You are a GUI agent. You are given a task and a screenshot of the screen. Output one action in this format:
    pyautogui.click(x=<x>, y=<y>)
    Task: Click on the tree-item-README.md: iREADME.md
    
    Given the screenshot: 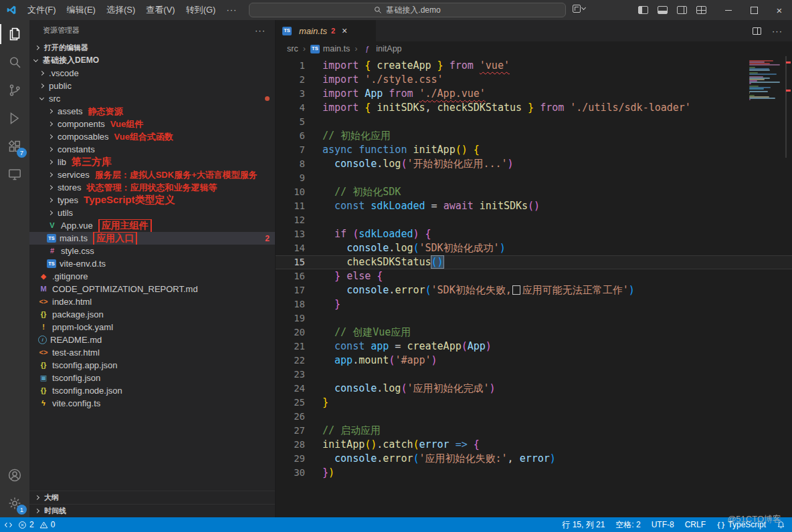 What is the action you would take?
    pyautogui.click(x=153, y=340)
    